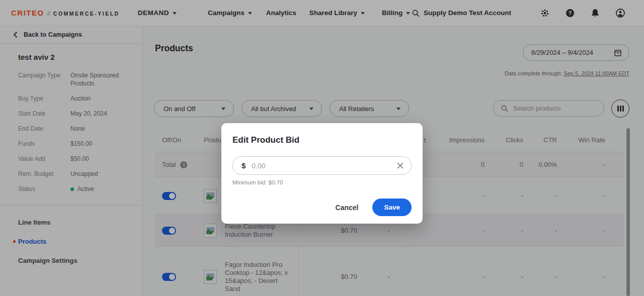 This screenshot has width=644, height=296. Describe the element at coordinates (321, 166) in the screenshot. I see `bid-amount-input` at that location.